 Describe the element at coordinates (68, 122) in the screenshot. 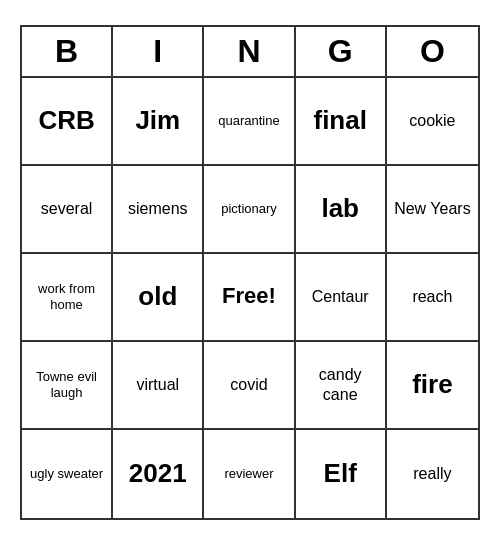

I see `bingo-cell: CRB` at that location.